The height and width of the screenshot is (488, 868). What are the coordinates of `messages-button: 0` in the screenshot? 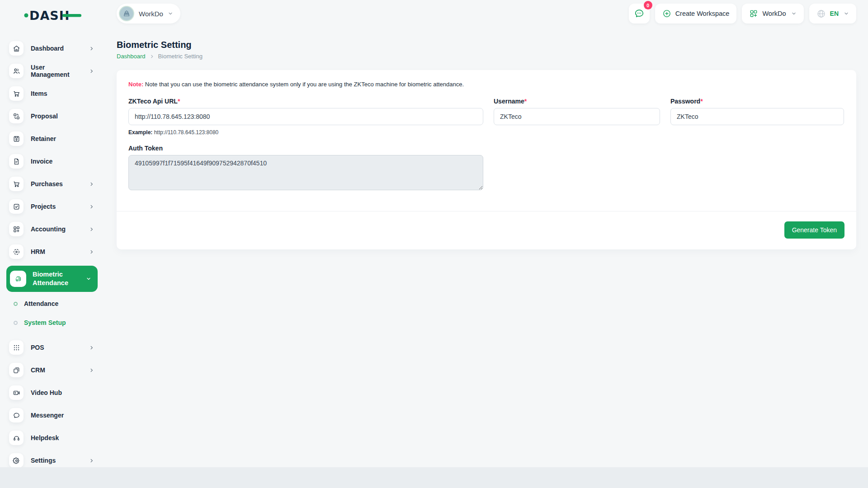 It's located at (639, 14).